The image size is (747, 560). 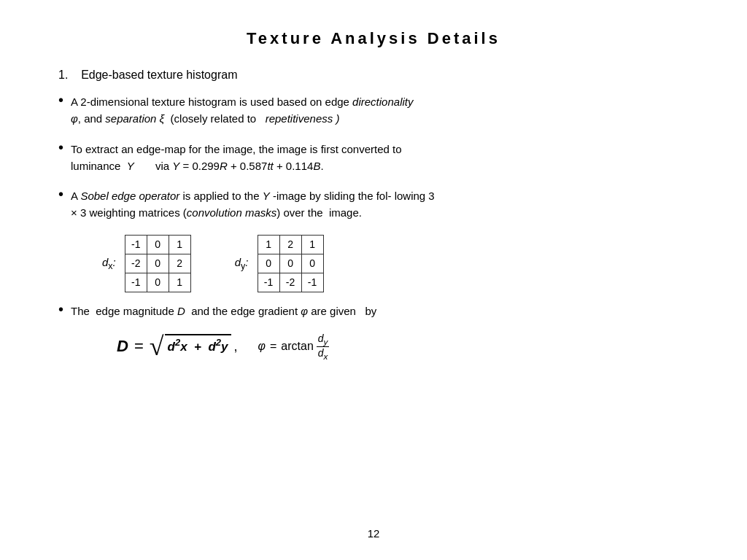 I want to click on section-heading: 1. Edge-based texture histogram, so click(x=374, y=75).